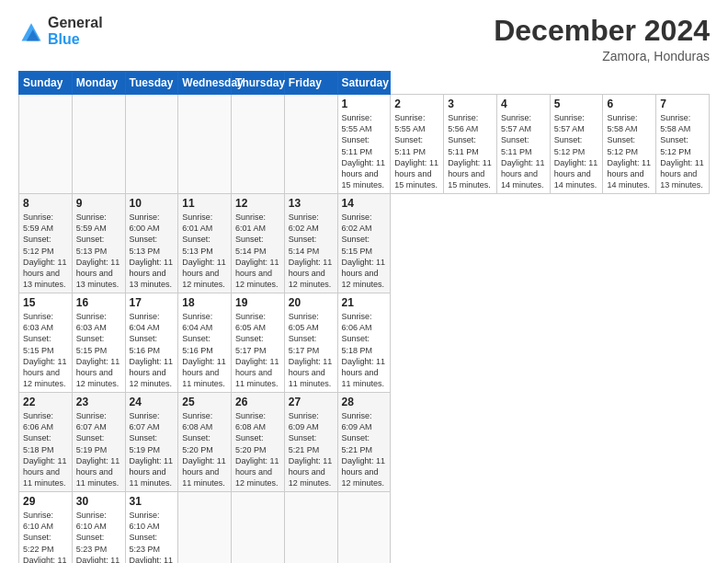 This screenshot has width=728, height=563. Describe the element at coordinates (152, 83) in the screenshot. I see `col-header-tuesday: Tuesday` at that location.